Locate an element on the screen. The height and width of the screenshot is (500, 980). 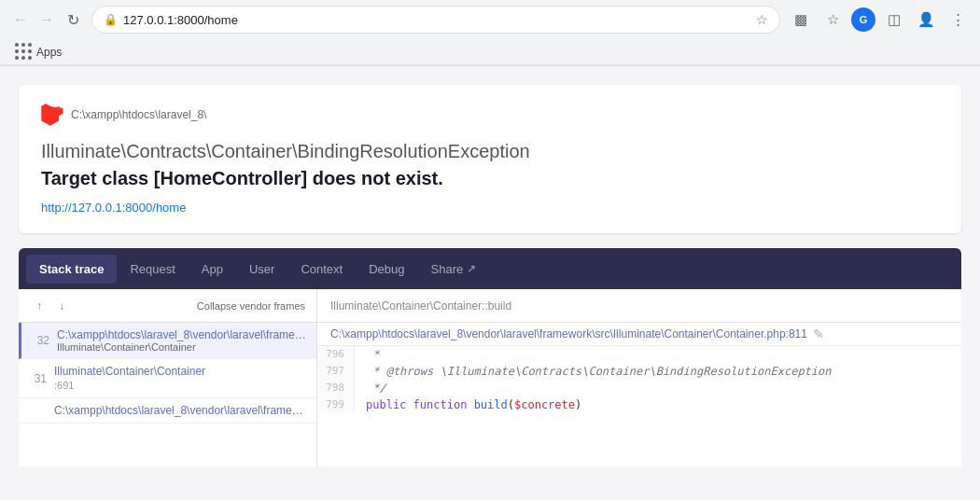
line-content: */ is located at coordinates (376, 388).